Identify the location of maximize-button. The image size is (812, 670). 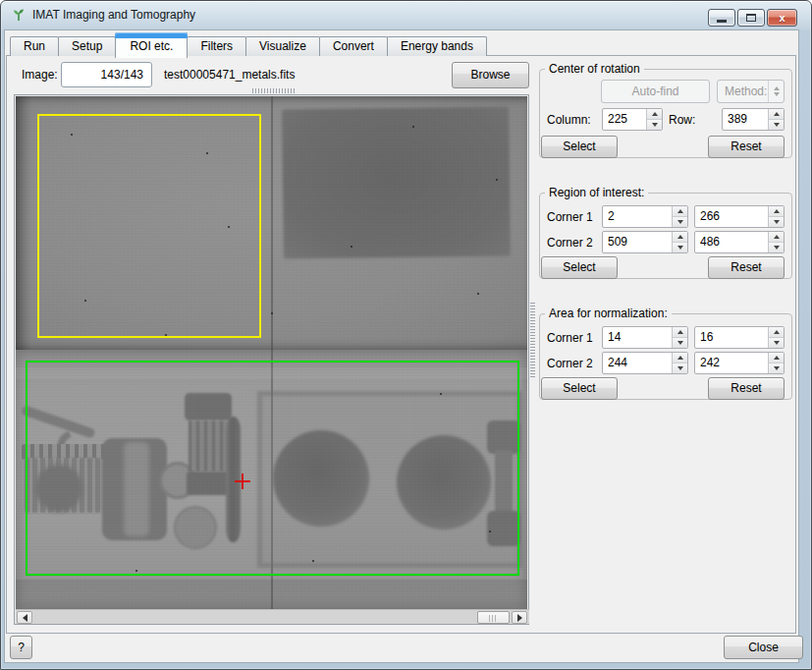
(751, 18).